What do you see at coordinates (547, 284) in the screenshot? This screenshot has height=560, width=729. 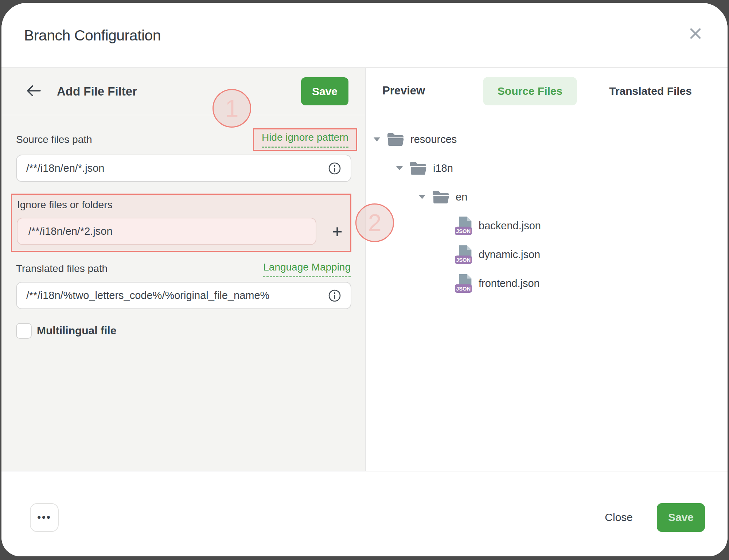 I see `tree-row-frontend.json: JSONfrontend.json` at bounding box center [547, 284].